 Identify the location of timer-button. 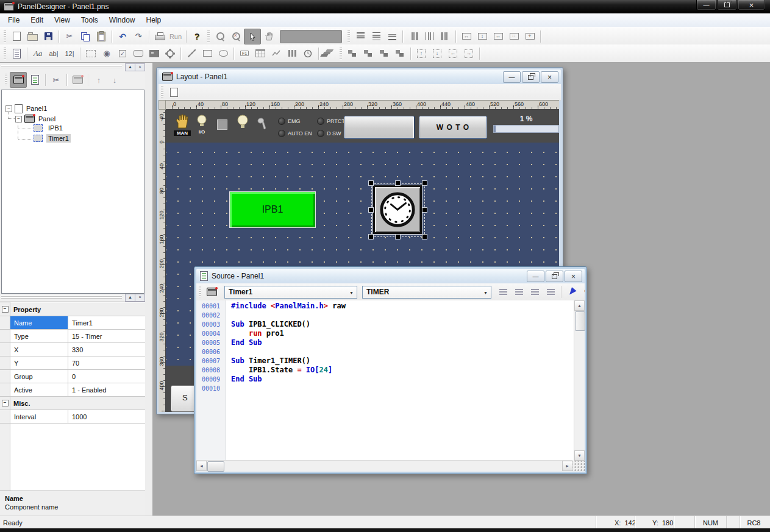
(308, 54).